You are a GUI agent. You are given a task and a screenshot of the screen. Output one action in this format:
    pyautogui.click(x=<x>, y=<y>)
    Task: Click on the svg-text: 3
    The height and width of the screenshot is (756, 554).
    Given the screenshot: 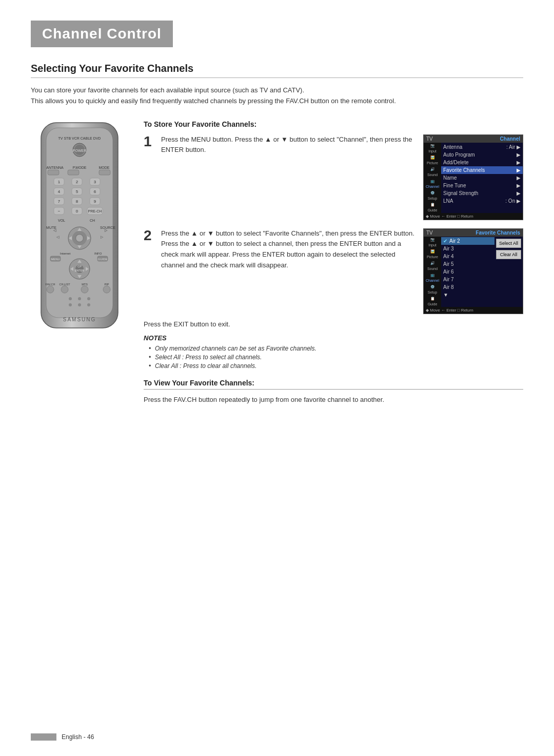 What is the action you would take?
    pyautogui.click(x=95, y=182)
    